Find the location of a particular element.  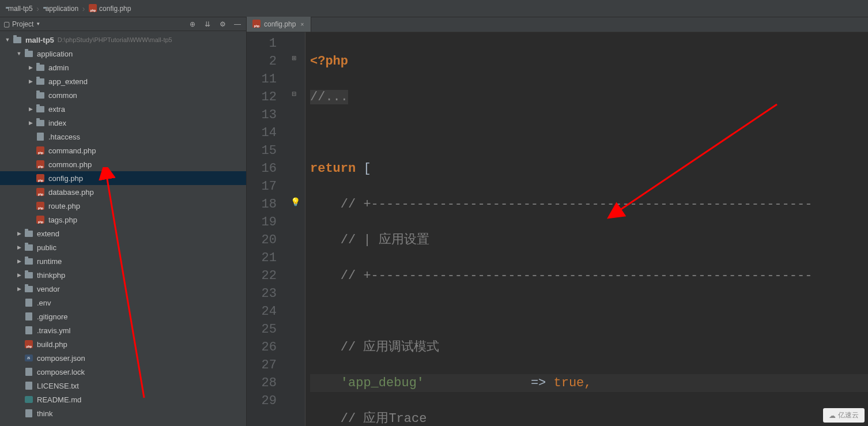

fold-expand-icon: ⊞ is located at coordinates (294, 58).